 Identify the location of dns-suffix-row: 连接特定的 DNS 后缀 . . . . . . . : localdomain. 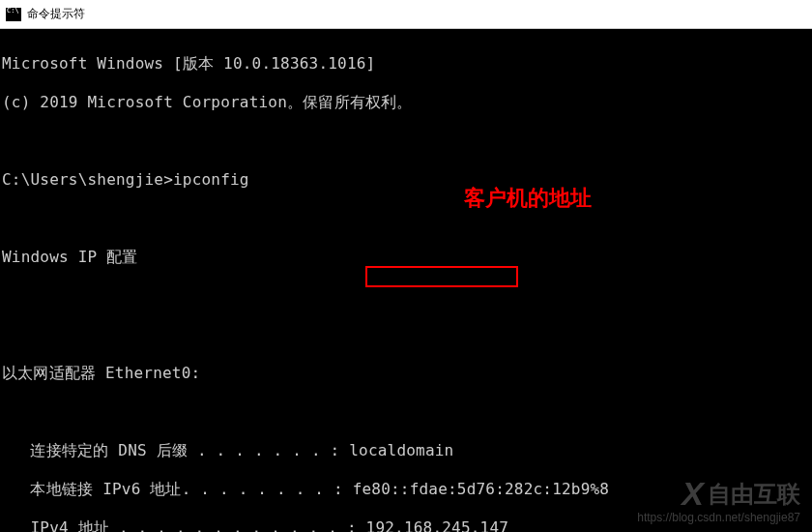
(406, 451).